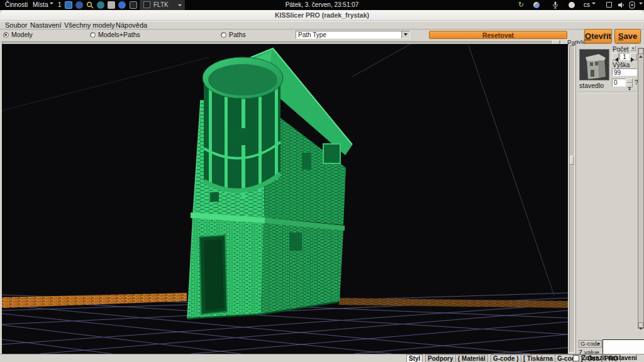  Describe the element at coordinates (16, 25) in the screenshot. I see `menu-soubor: Soubor` at that location.